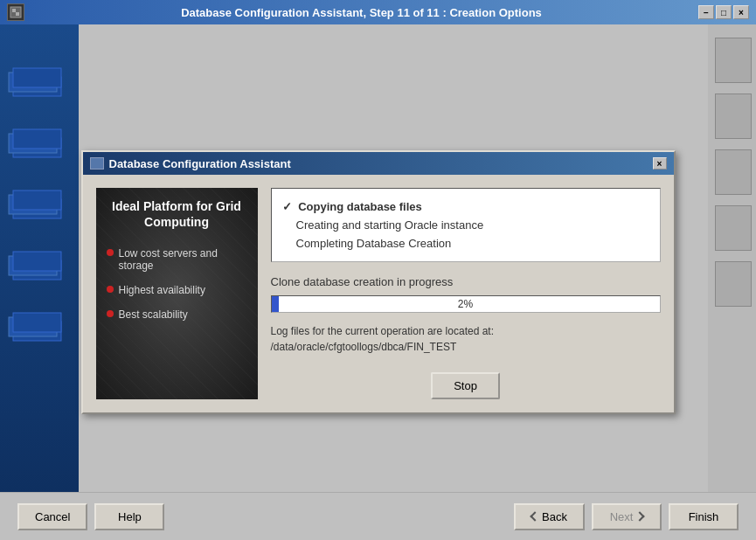 The height and width of the screenshot is (540, 756). Describe the element at coordinates (37, 227) in the screenshot. I see `bg-boxes` at that location.